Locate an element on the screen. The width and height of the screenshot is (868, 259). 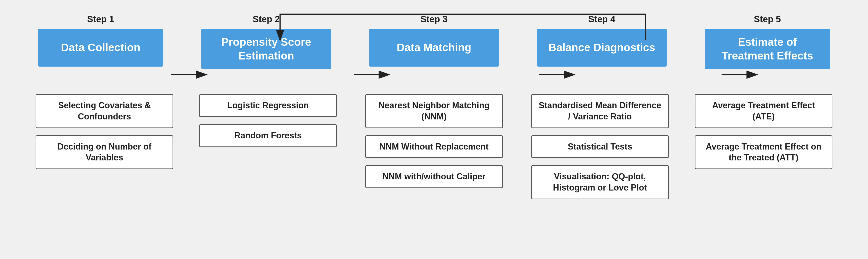
step3-sub-item-0: Nearest Neighbor Matching (NNM) is located at coordinates (434, 111).